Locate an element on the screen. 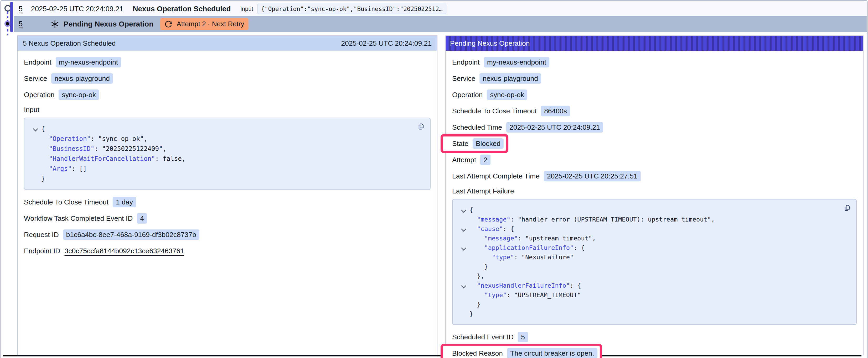 The image size is (868, 358). field-label: Last Attempt Complete Time is located at coordinates (496, 176).